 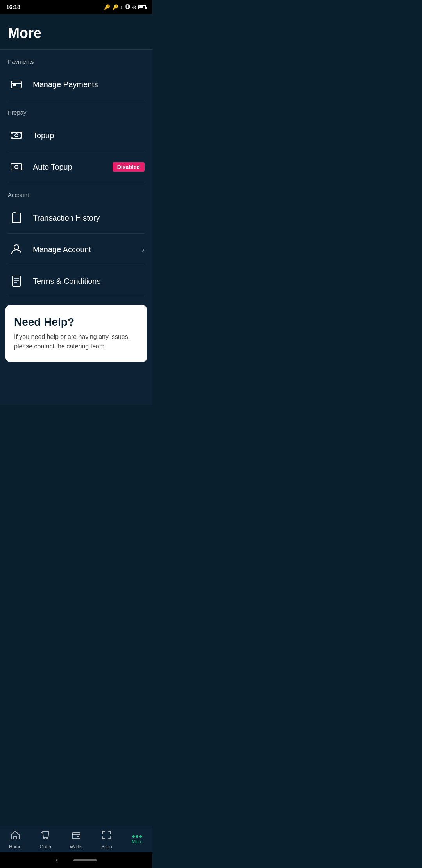 I want to click on divider6, so click(x=76, y=297).